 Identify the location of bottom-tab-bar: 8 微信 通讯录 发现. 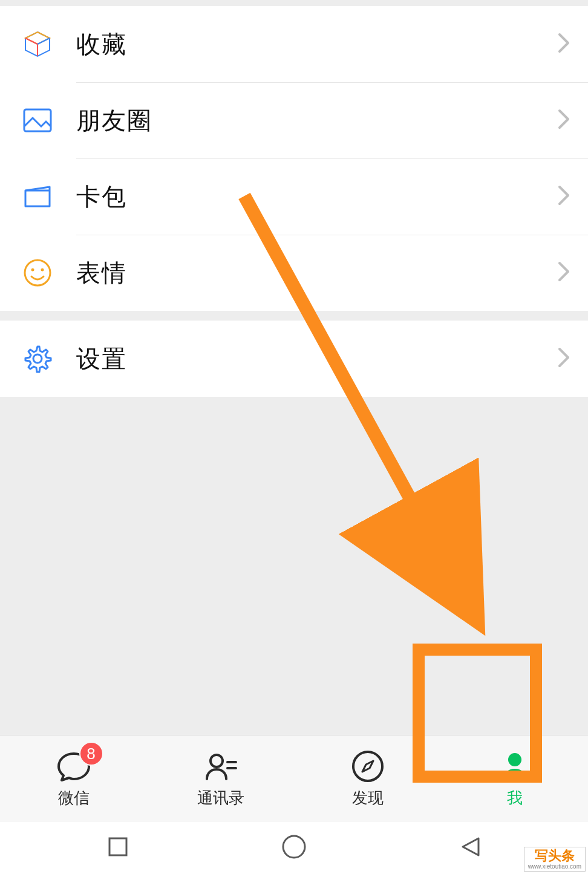
(294, 778).